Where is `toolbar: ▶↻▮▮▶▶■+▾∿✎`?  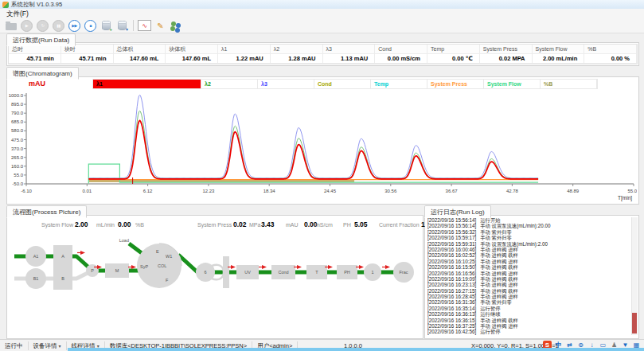 toolbar: ▶↻▮▮▶▶■+▾∿✎ is located at coordinates (322, 25).